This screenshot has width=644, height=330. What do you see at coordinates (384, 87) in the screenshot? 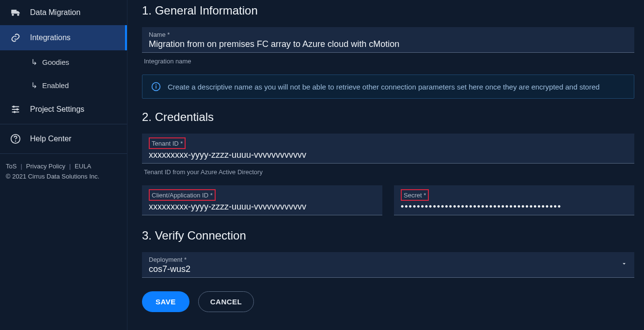
I see `info-text: Create a descriptive name as you will no…` at bounding box center [384, 87].